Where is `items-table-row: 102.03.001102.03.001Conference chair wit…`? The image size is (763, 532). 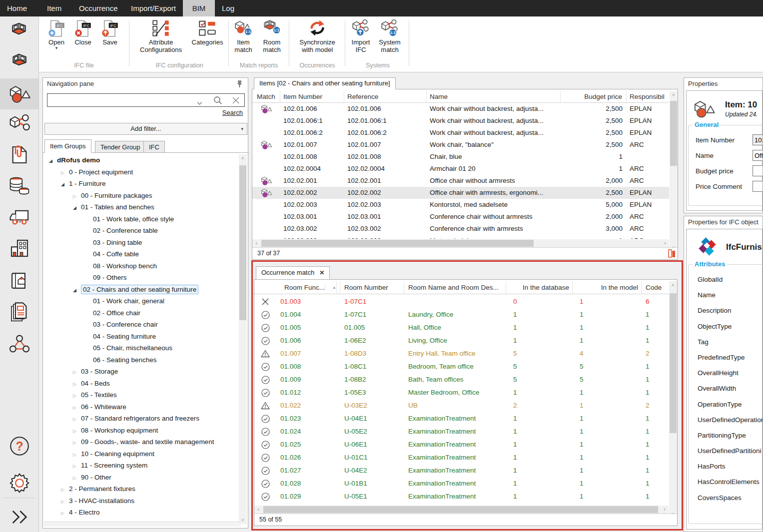
items-table-row: 102.03.001102.03.001Conference chair wit… is located at coordinates (461, 217).